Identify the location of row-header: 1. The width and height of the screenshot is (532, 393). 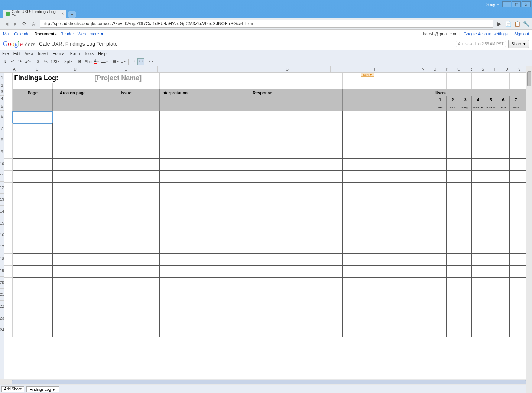
(2, 78).